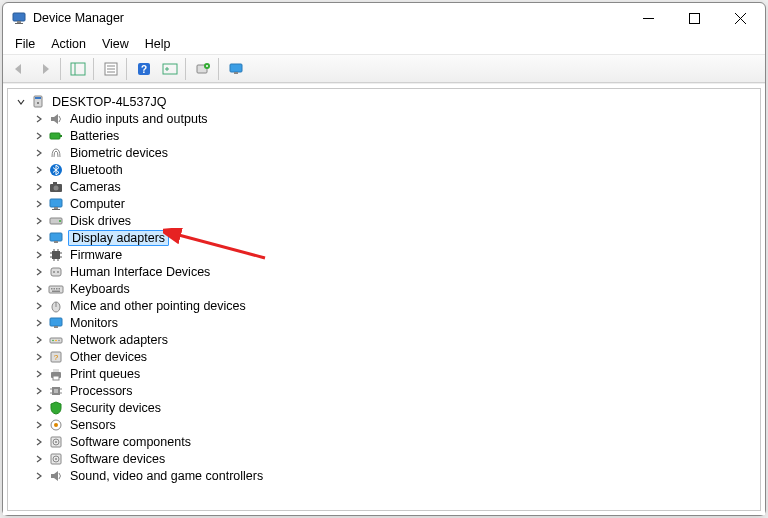 The width and height of the screenshot is (768, 518). What do you see at coordinates (21, 102) in the screenshot?
I see `chevron-down-icon` at bounding box center [21, 102].